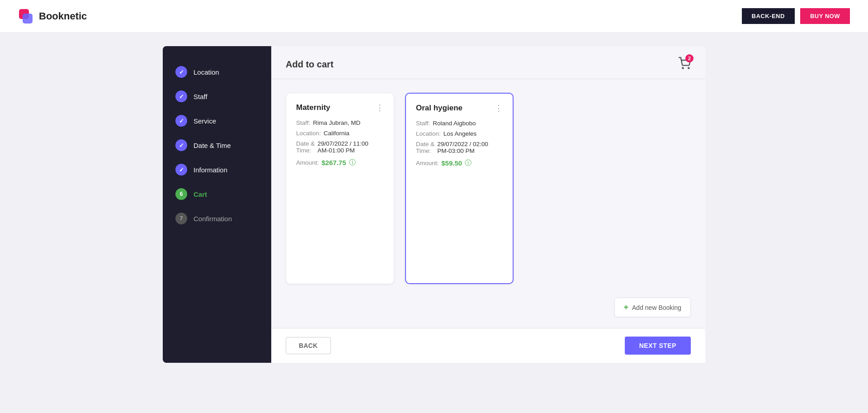 This screenshot has width=868, height=413. Describe the element at coordinates (427, 163) in the screenshot. I see `amount-label-oral-hygiene: Amount:` at that location.